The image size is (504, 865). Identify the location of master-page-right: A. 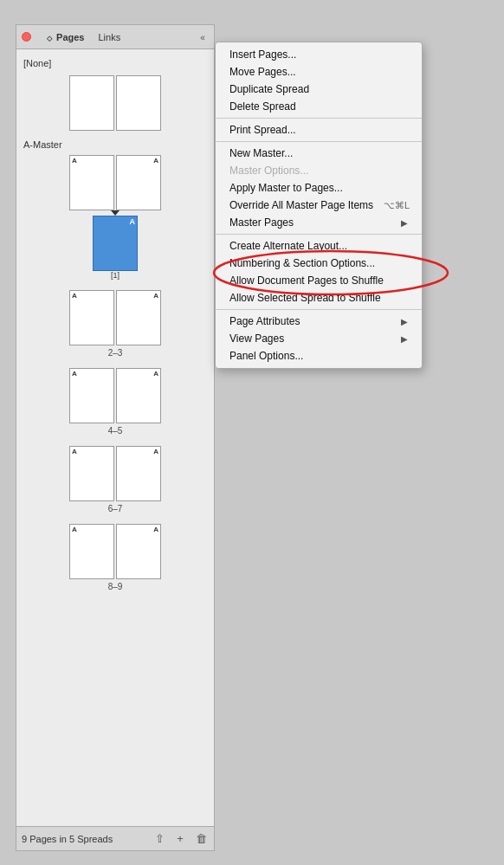
(139, 183).